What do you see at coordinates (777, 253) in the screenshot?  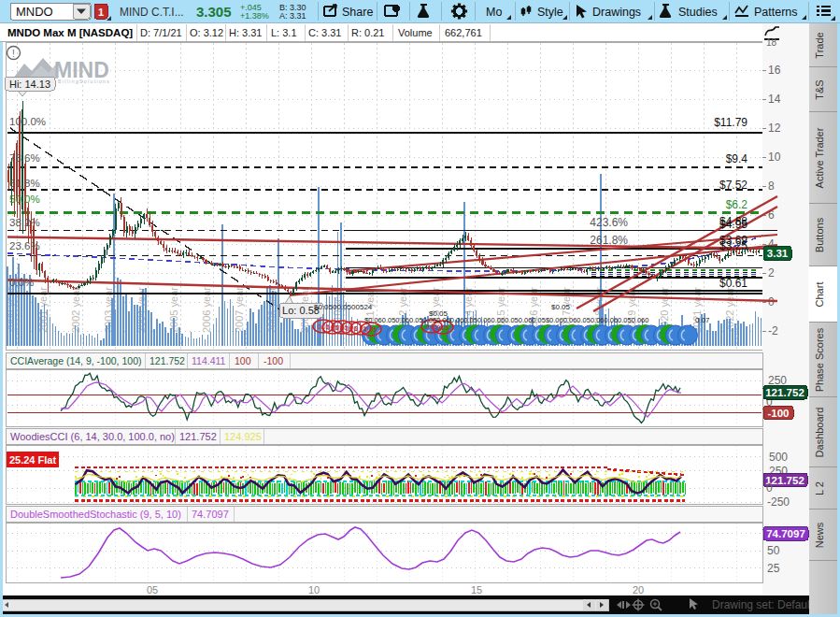 I see `svg-text: 3.31` at bounding box center [777, 253].